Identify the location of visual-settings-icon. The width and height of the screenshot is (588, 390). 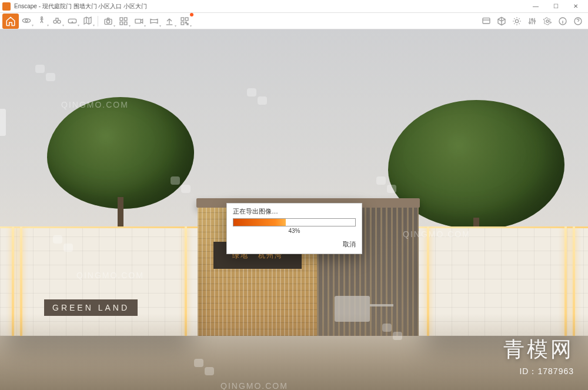
(532, 21).